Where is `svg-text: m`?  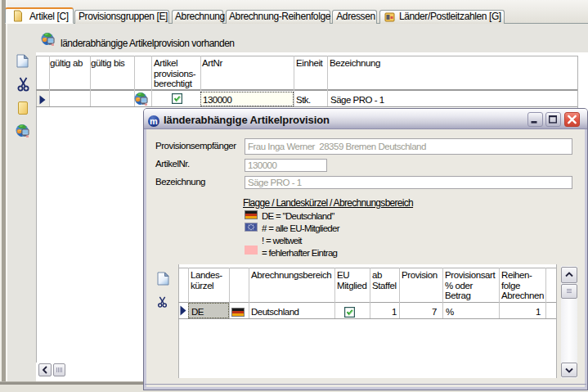 svg-text: m is located at coordinates (154, 121).